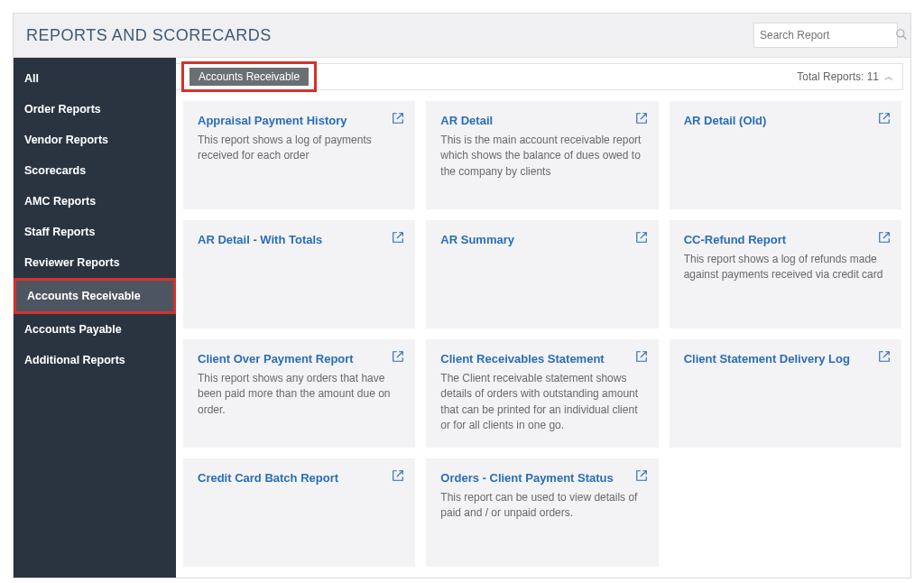  I want to click on report-title-link: Client Statement Delivery Log, so click(767, 359).